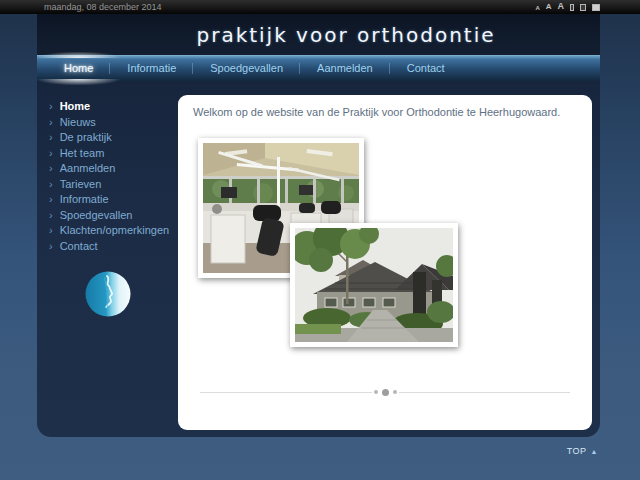 This screenshot has width=640, height=480. I want to click on top-label: TOP, so click(577, 451).